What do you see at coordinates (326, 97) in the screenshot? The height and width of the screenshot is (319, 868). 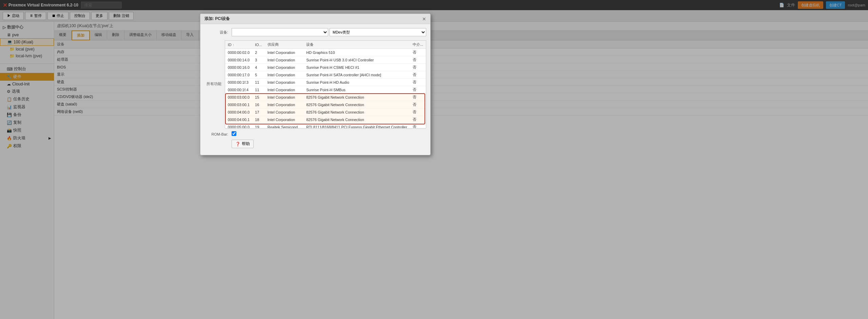 I see `pci-table-row: 0000:03:00.0 15 Intel Corporation 82576 …` at bounding box center [326, 97].